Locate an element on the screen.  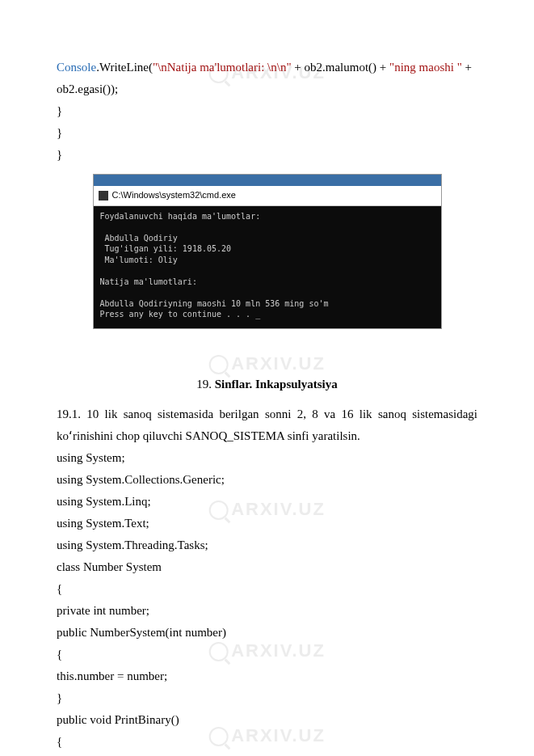
keyword-console: Console is located at coordinates (76, 67).